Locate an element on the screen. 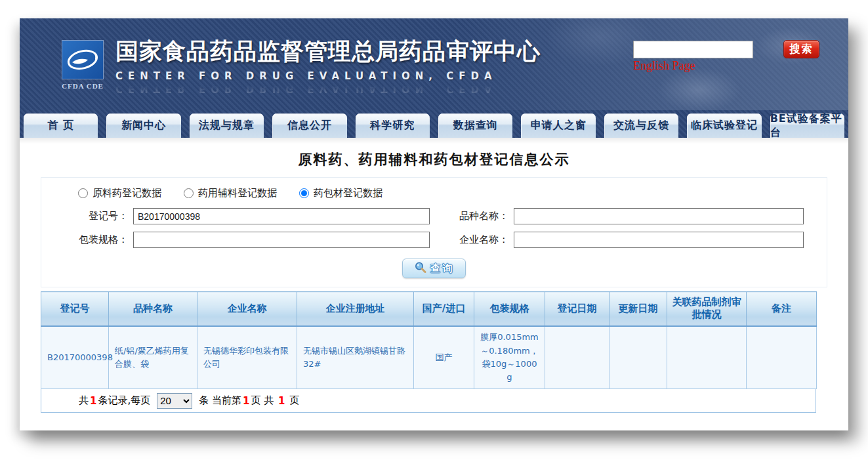 This screenshot has height=460, width=868. nav-tab-4: 信息公开 is located at coordinates (310, 126).